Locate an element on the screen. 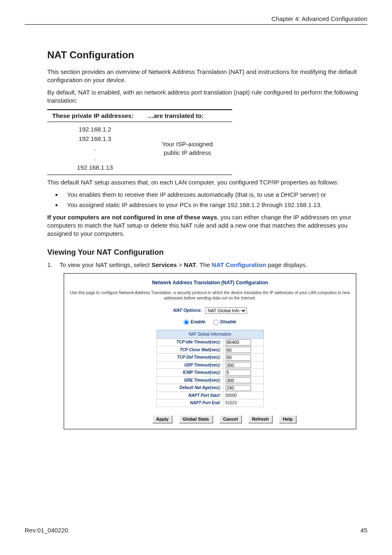 The height and width of the screenshot is (555, 392). ui-title: Network Address Translation (NAT) Config… is located at coordinates (210, 283).